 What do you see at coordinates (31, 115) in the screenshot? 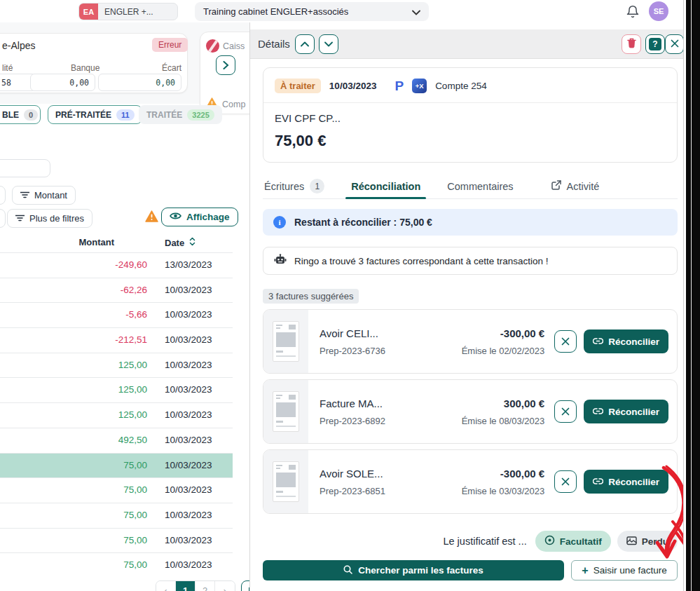
I see `tab-traitable-count: 0` at bounding box center [31, 115].